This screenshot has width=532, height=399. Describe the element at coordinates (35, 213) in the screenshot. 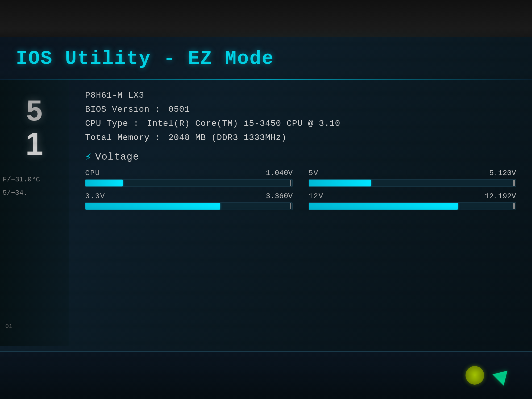

I see `left-panel: 5 1 F/+31.0°C 5/+34. 01` at that location.